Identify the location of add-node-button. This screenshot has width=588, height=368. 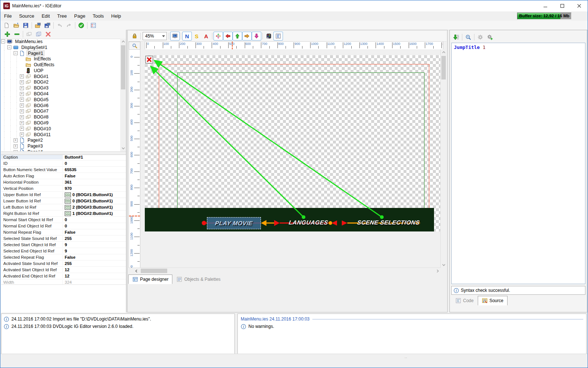
(7, 34).